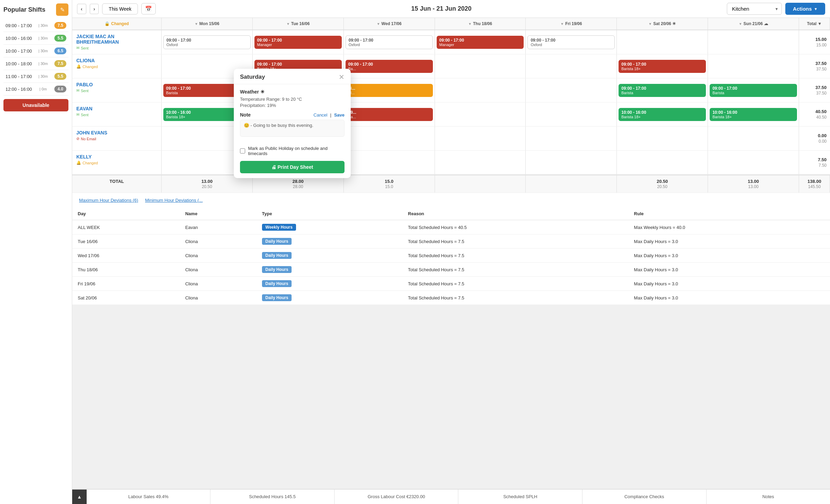  What do you see at coordinates (320, 115) in the screenshot?
I see `note-cancel-link: Cancel` at bounding box center [320, 115].